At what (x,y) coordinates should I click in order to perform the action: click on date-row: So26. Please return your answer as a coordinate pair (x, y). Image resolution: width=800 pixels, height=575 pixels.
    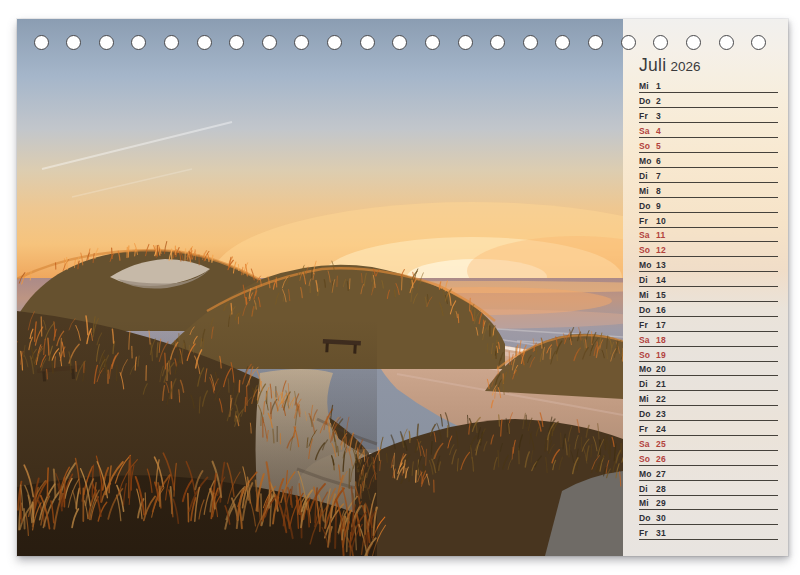
    Looking at the image, I should click on (708, 458).